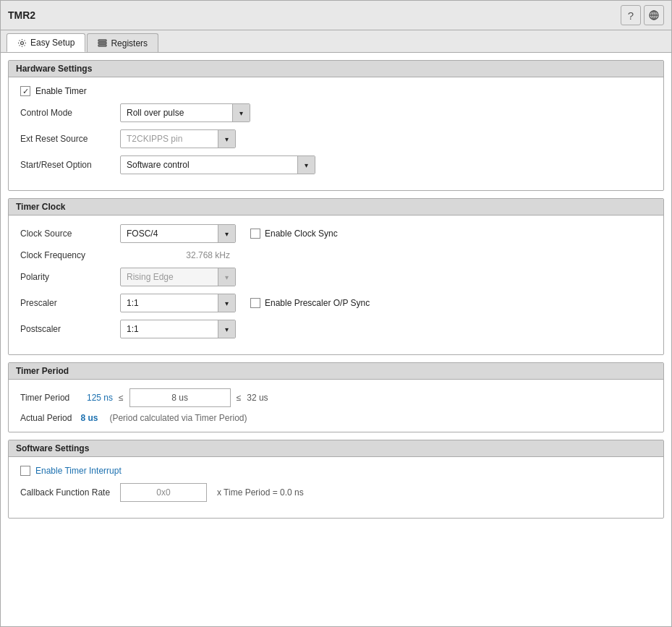 Image resolution: width=672 pixels, height=627 pixels. Describe the element at coordinates (336, 165) in the screenshot. I see `start-reset-option-row: Start/Reset Option Software control ▾` at that location.